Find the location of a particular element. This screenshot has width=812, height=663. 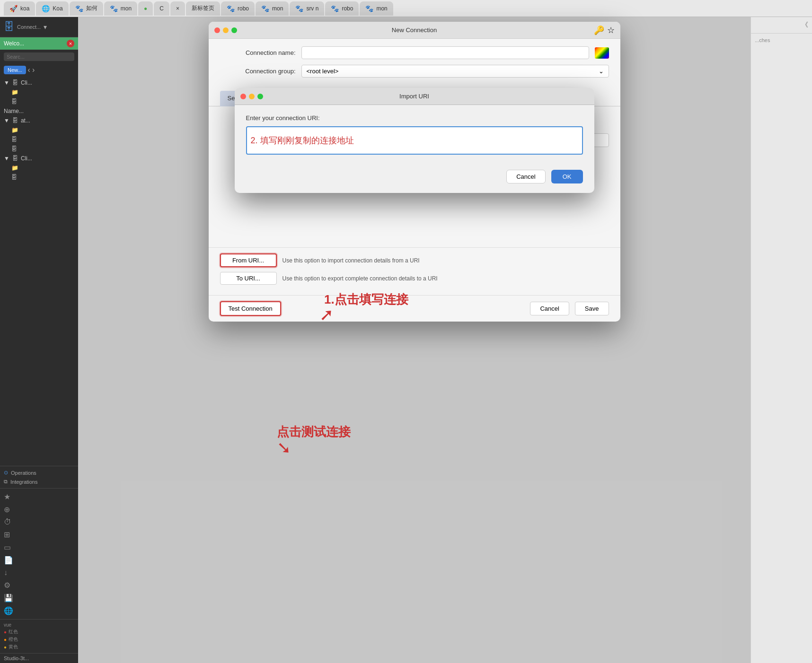

sidebar-item-label-at: at... is located at coordinates (26, 121).